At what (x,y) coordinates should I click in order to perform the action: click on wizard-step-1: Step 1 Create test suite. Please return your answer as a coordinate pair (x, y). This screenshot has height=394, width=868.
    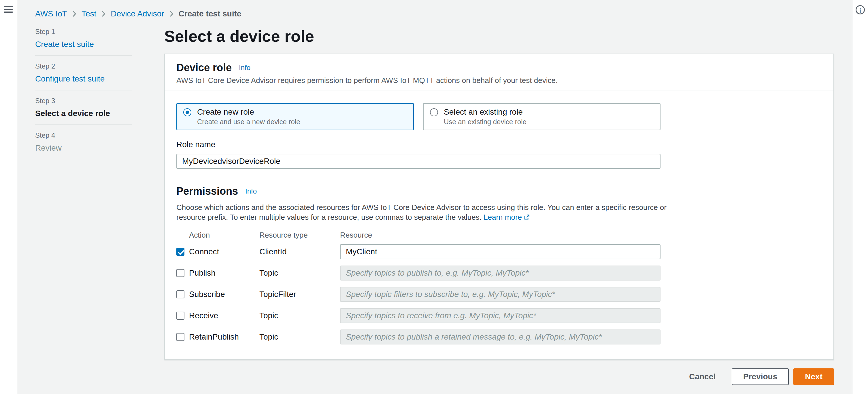
    Looking at the image, I should click on (85, 38).